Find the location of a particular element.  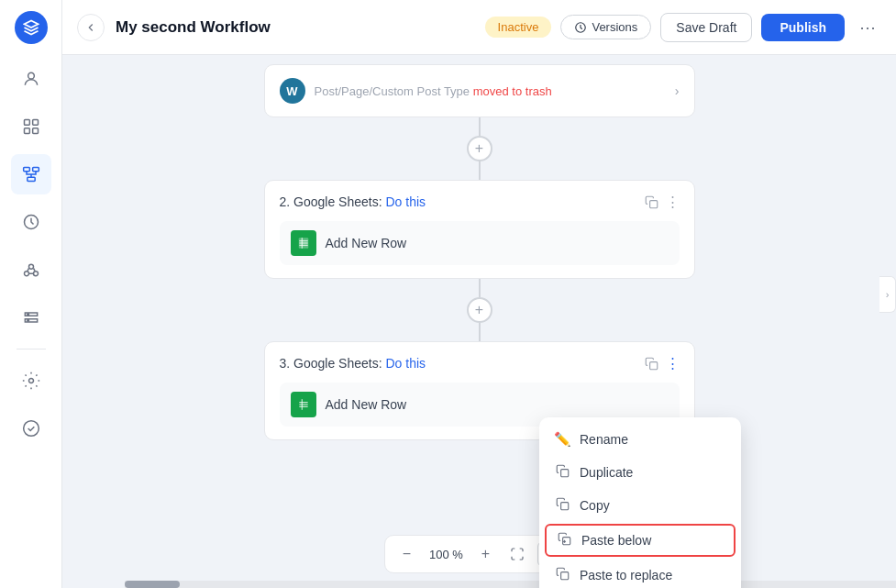

trigger-chevron-icon: › is located at coordinates (677, 91).